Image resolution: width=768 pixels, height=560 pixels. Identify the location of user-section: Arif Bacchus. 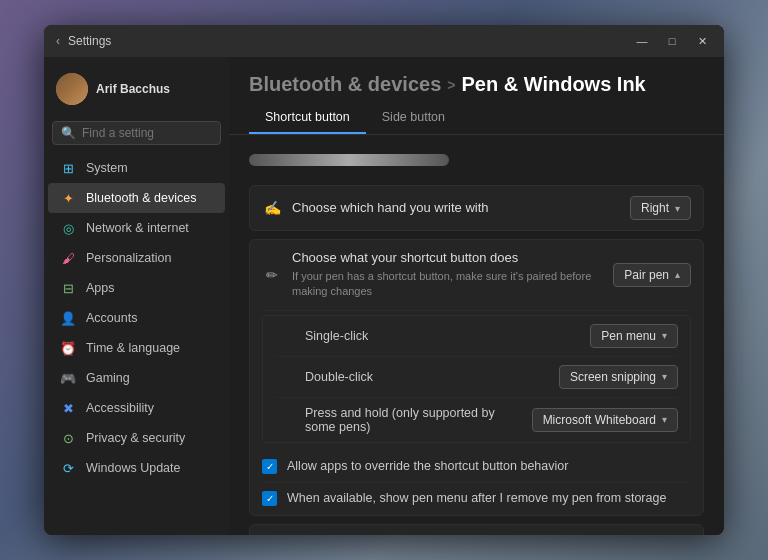
(136, 91).